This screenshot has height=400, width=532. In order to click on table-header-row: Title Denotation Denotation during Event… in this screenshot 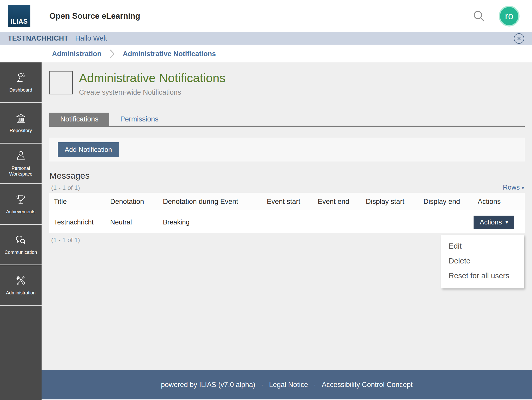, I will do `click(287, 202)`.